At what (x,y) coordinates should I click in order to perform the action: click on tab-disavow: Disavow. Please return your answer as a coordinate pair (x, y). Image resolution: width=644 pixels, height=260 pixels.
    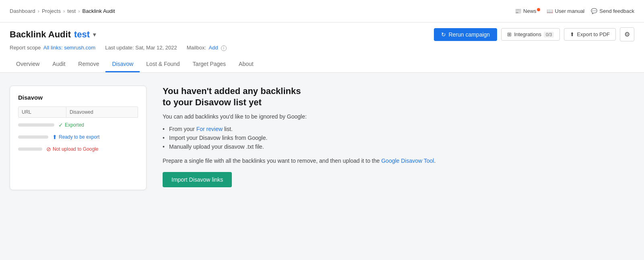
    Looking at the image, I should click on (122, 64).